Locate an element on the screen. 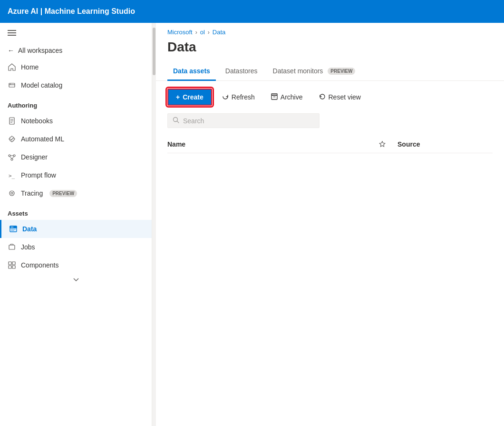 Image resolution: width=504 pixels, height=426 pixels. search-icon is located at coordinates (176, 121).